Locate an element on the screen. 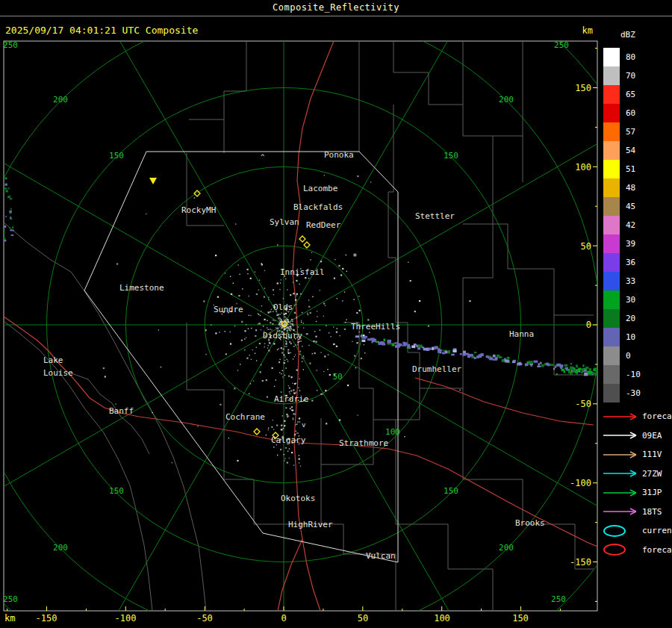 This screenshot has height=628, width=672. city-label: Lake is located at coordinates (54, 360).